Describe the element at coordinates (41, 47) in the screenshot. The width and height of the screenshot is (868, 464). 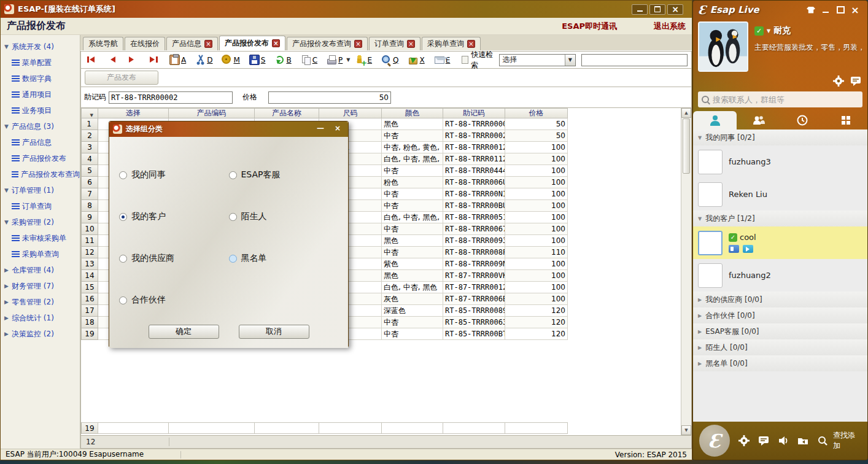
I see `sidebar-item: 系统开发 (4)` at that location.